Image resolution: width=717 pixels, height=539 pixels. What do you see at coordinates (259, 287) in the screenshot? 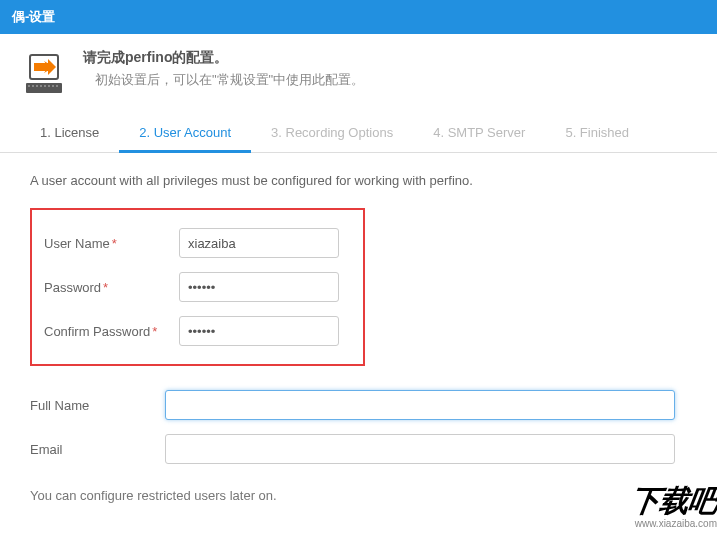
I see `input-password` at bounding box center [259, 287].